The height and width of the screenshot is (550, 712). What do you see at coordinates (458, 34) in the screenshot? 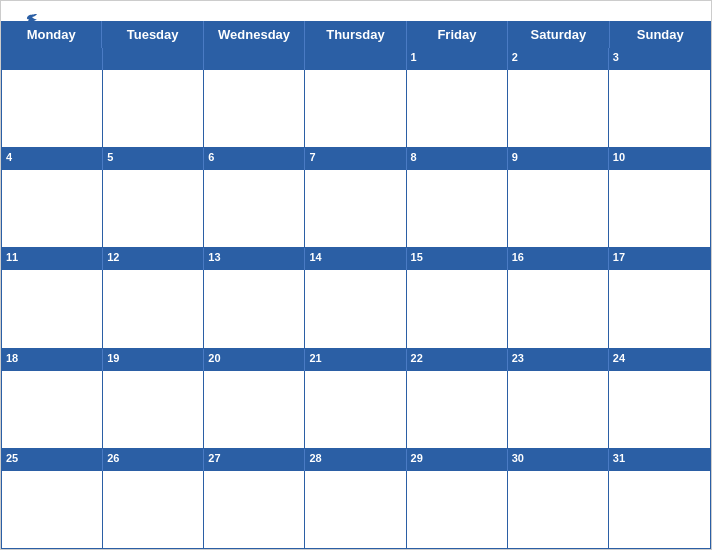
I see `day-header-friday: Friday` at bounding box center [458, 34].